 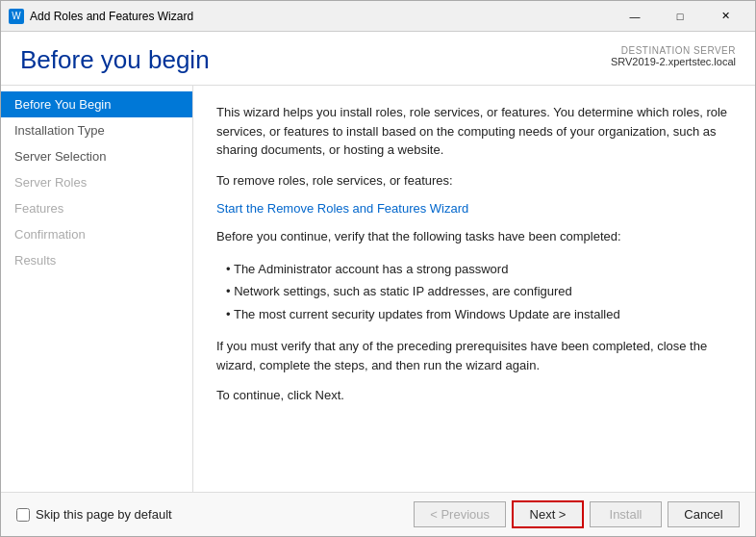 What do you see at coordinates (673, 56) in the screenshot?
I see `destination-server-info: DESTINATION SERVER SRV2019-2.xpertstec.l…` at bounding box center [673, 56].